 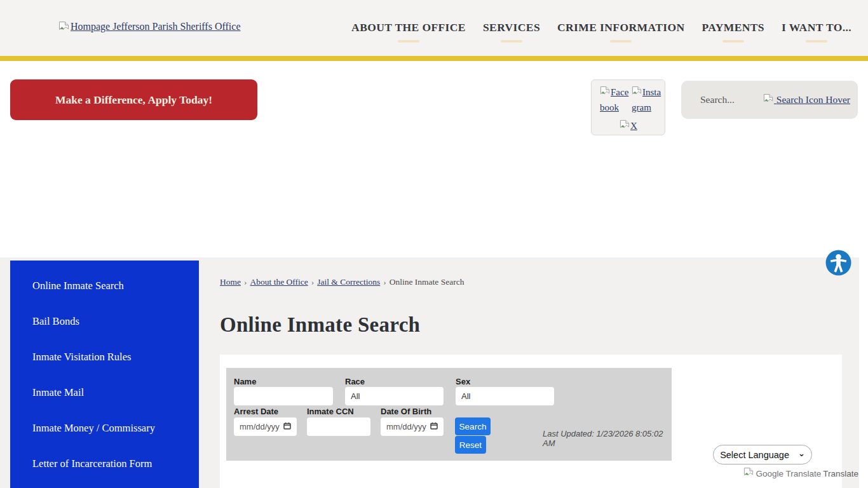 What do you see at coordinates (512, 32) in the screenshot?
I see `nav-item-services: SERVICES` at bounding box center [512, 32].